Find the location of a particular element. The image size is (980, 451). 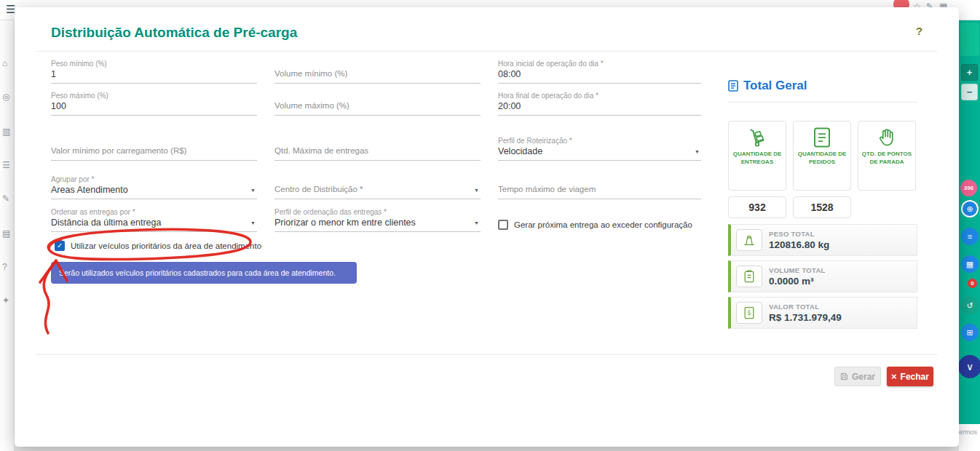

field-volume-maximo: Volume máximo (%) is located at coordinates (377, 103).